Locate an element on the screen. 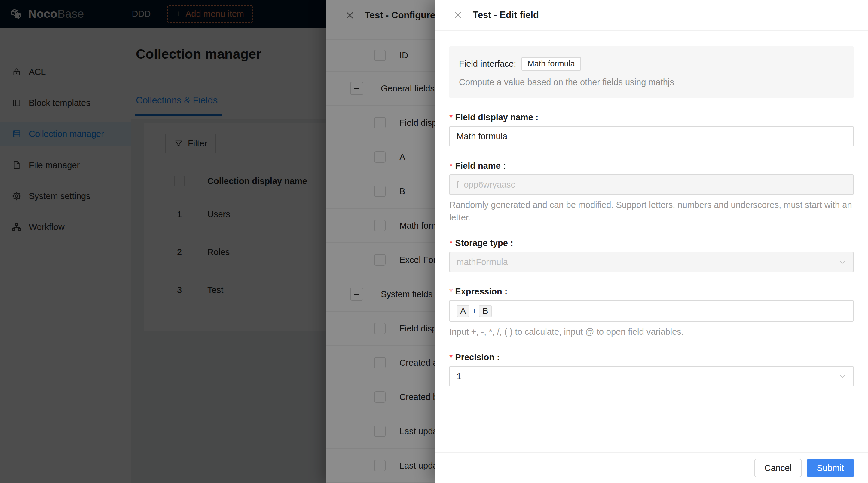 Image resolution: width=868 pixels, height=483 pixels. cancel-button: Cancel is located at coordinates (778, 468).